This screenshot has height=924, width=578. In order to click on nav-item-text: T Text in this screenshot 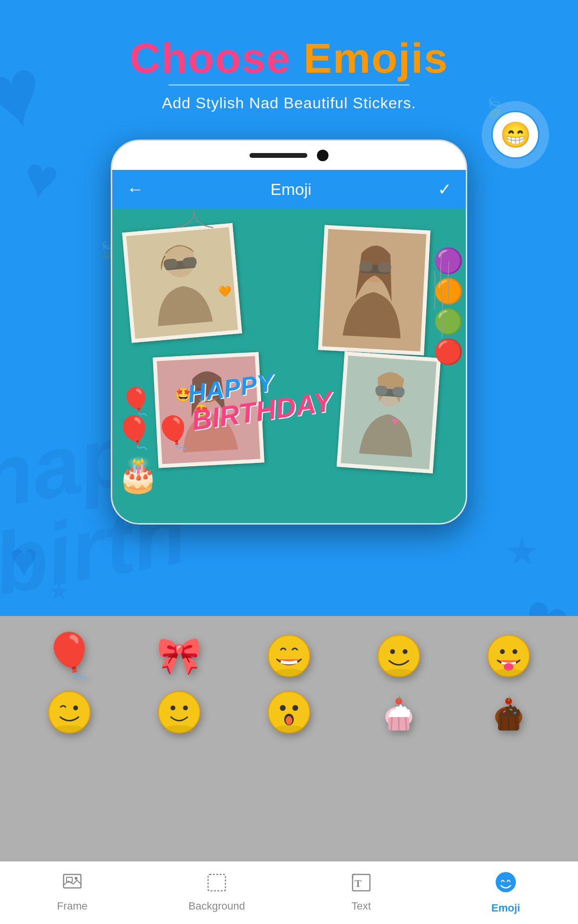, I will do `click(361, 893)`.